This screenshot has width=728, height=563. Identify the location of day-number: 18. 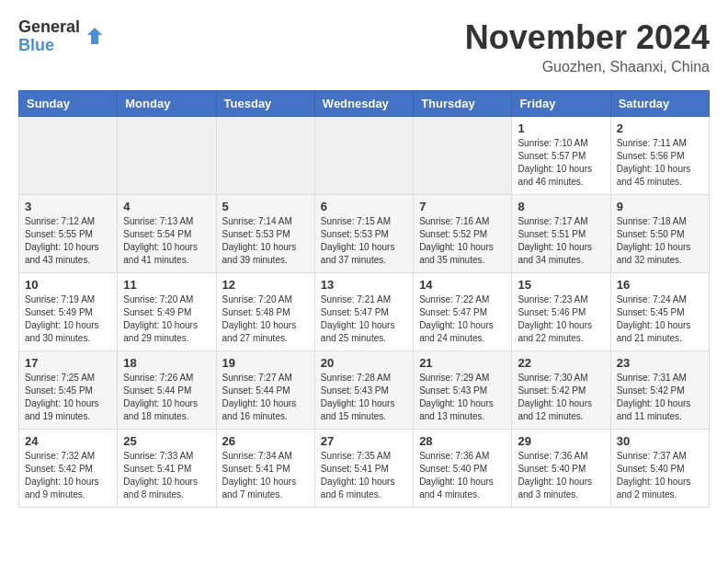
(166, 362).